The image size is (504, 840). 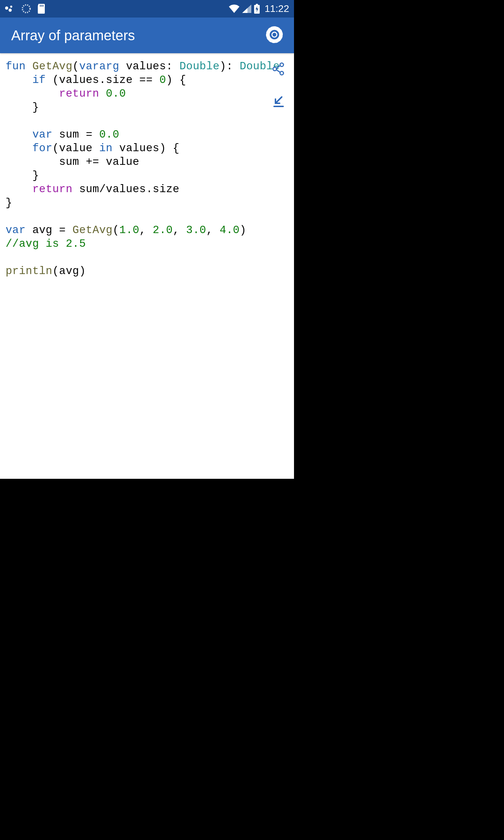 What do you see at coordinates (234, 9) in the screenshot?
I see `wifi-icon` at bounding box center [234, 9].